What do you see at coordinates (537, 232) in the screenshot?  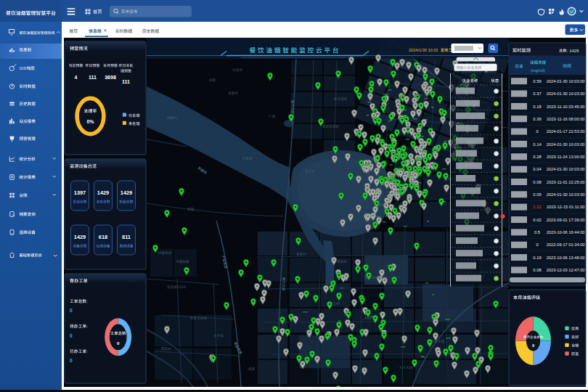 I see `svg-text: 0.5` at bounding box center [537, 232].